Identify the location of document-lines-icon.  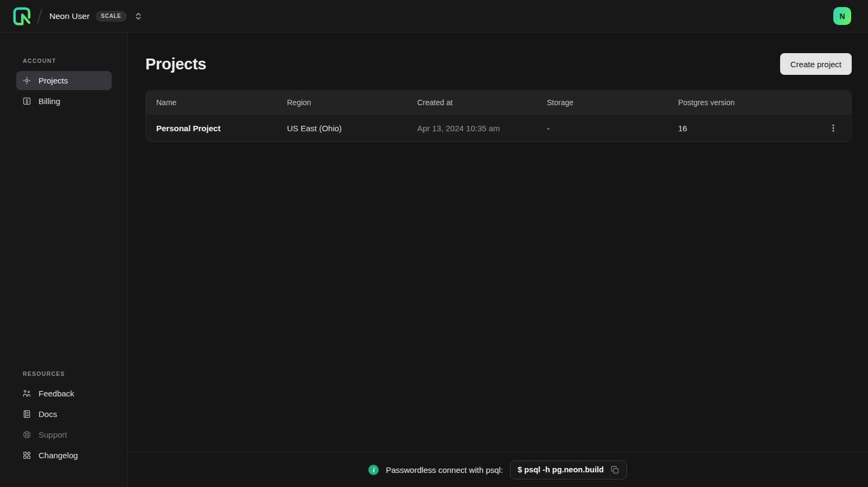
(27, 414).